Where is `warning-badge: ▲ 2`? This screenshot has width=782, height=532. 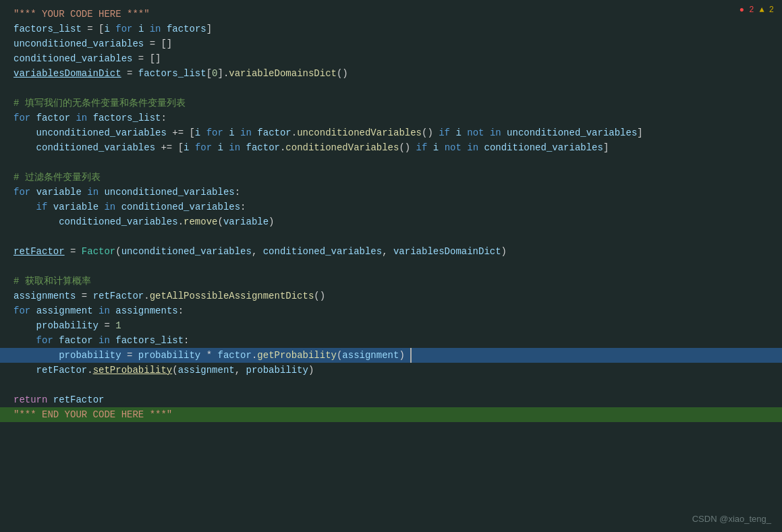 warning-badge: ▲ 2 is located at coordinates (766, 10).